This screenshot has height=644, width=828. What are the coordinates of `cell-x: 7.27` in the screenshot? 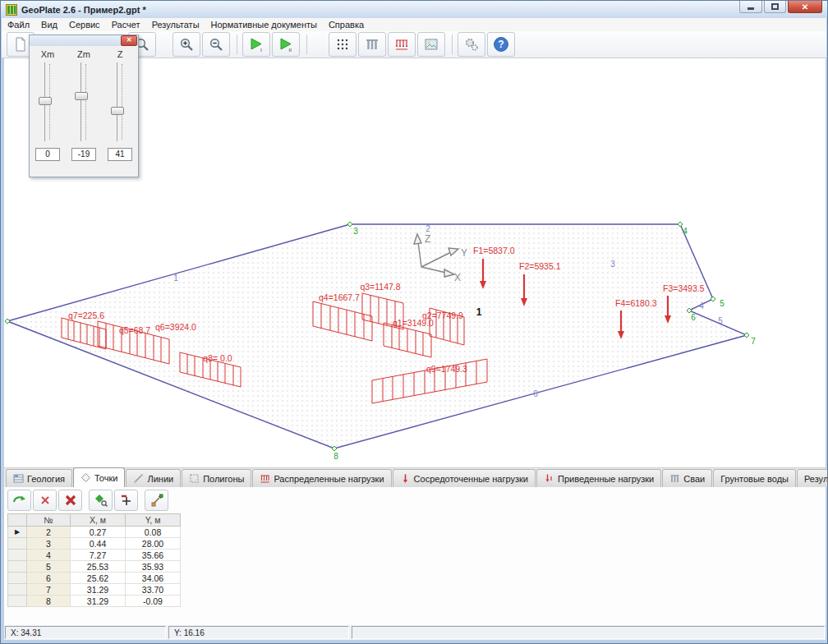 It's located at (99, 555).